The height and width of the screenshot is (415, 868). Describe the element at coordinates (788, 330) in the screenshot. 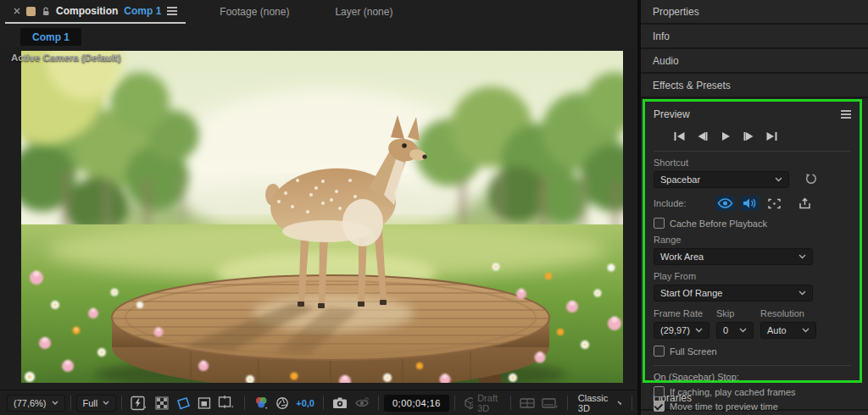

I see `resolution-preview-dropdown: Auto` at that location.